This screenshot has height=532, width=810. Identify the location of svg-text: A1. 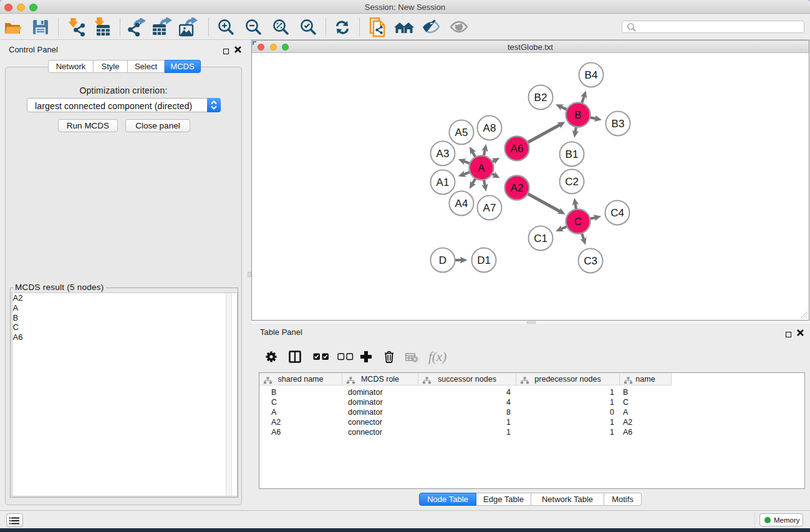
(443, 182).